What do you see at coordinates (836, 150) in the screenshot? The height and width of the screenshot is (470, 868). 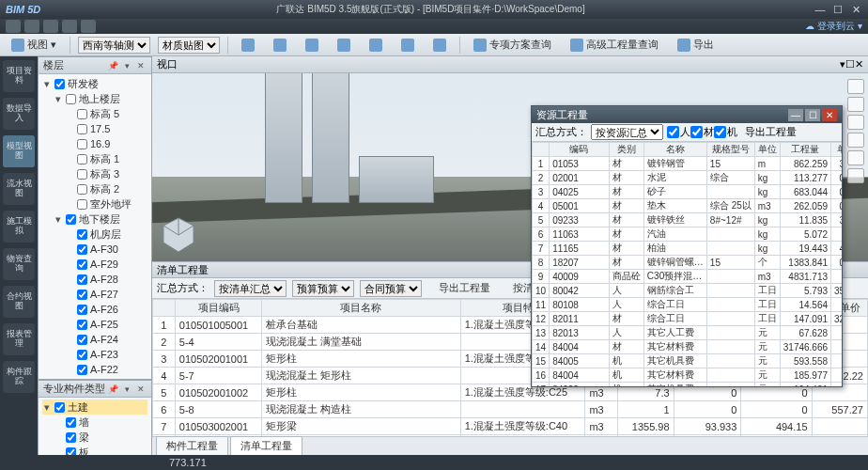 I see `col-header: 单价` at bounding box center [836, 150].